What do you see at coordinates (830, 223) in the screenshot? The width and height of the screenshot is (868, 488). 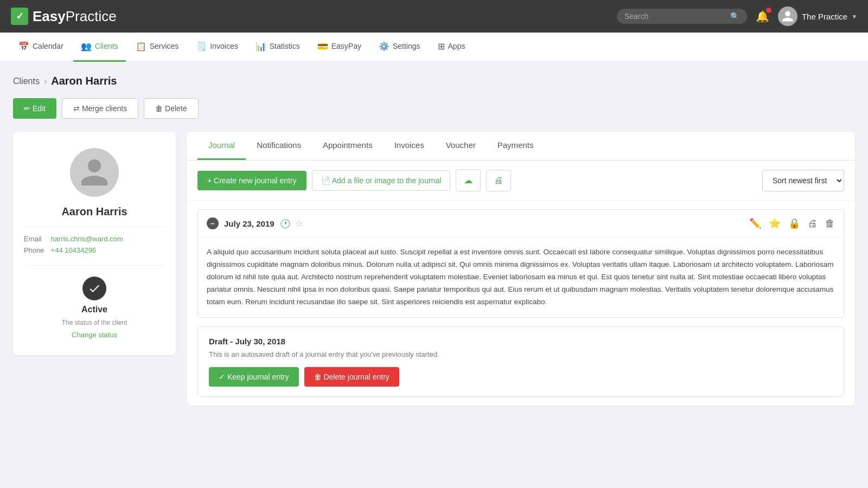 I see `delete-entry-icon: 🗑` at bounding box center [830, 223].